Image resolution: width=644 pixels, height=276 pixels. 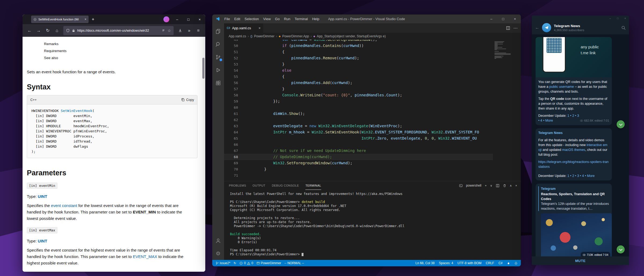 What do you see at coordinates (507, 110) in the screenshot?
I see `minimap` at bounding box center [507, 110].